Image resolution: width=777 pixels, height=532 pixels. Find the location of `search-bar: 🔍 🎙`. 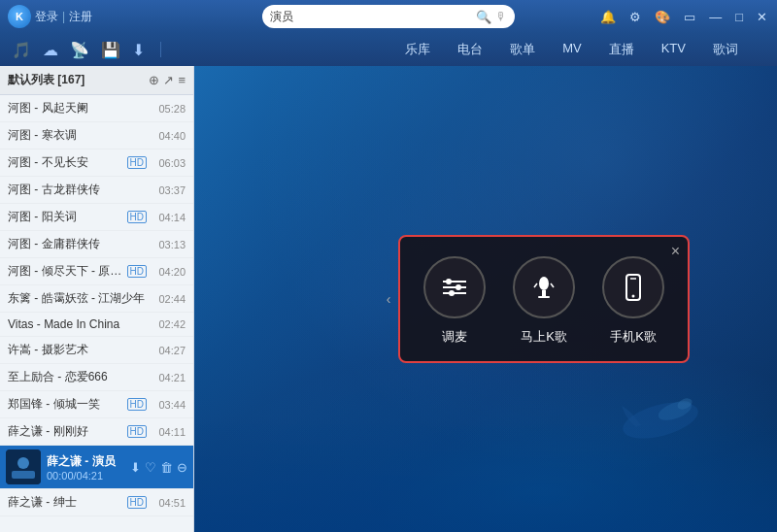

search-bar: 🔍 🎙 is located at coordinates (388, 17).